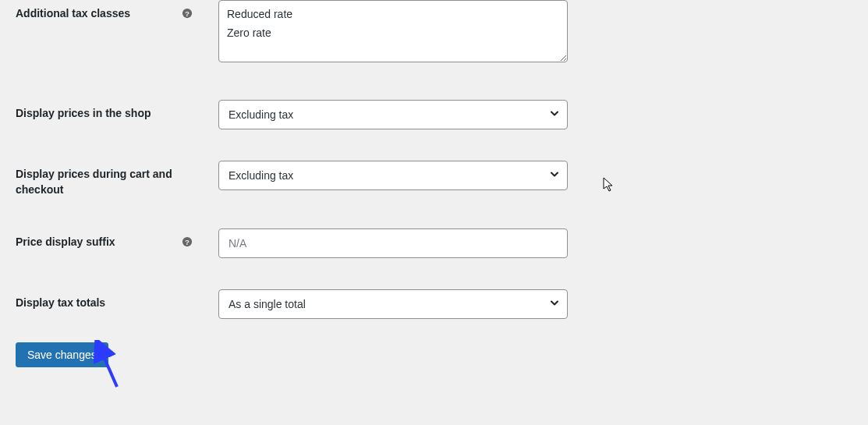 This screenshot has height=425, width=868. I want to click on additional-tax-classes-label: Additional tax classes, so click(73, 14).